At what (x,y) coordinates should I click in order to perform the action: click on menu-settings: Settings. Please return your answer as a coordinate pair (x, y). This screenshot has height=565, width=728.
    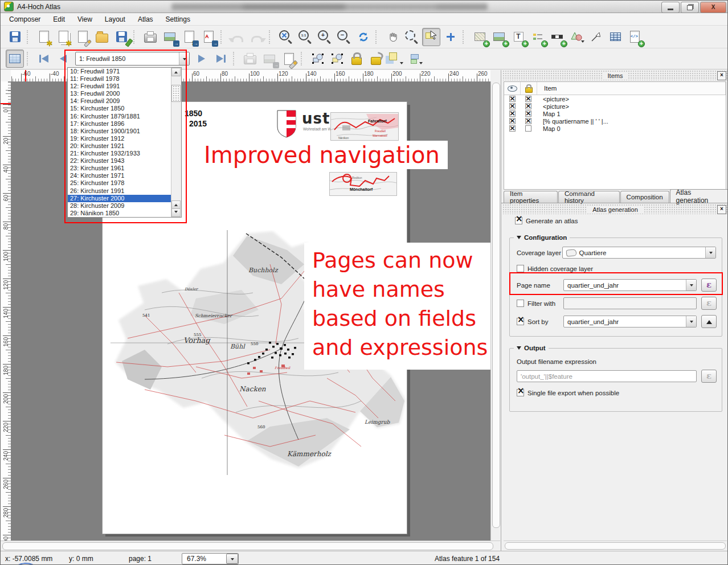
    Looking at the image, I should click on (178, 19).